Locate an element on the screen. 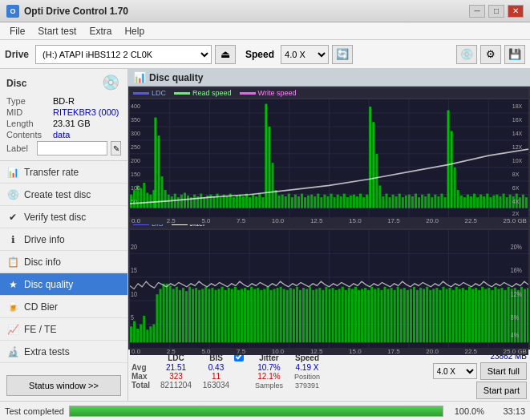 The width and height of the screenshot is (530, 420). sidebar-item-transfer-rate: 📊 Transfer rate is located at coordinates (64, 172).